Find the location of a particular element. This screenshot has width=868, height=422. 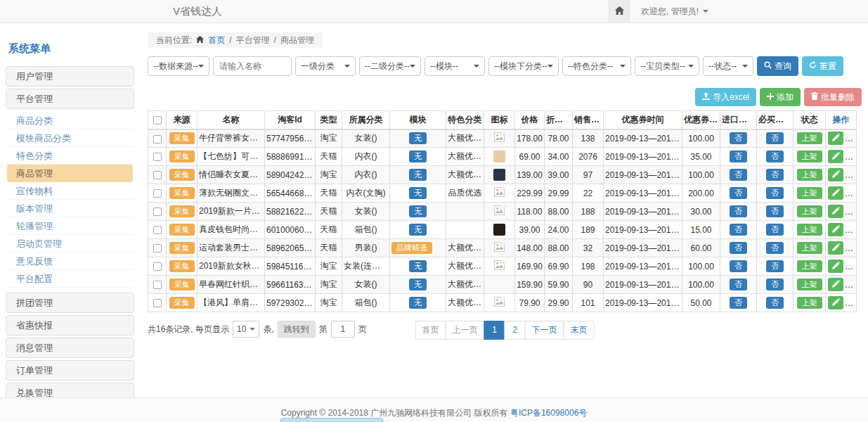

source-select: --数据来源-- is located at coordinates (179, 66).